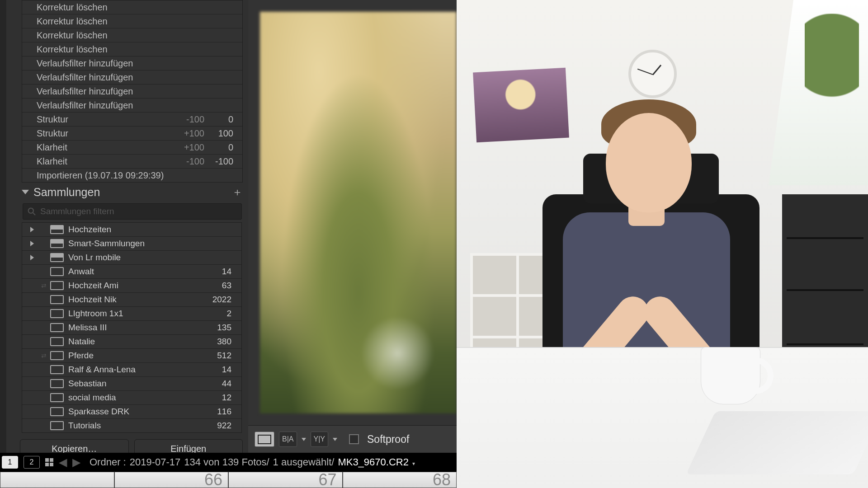  Describe the element at coordinates (132, 384) in the screenshot. I see `collection-item: Sebastian44` at that location.